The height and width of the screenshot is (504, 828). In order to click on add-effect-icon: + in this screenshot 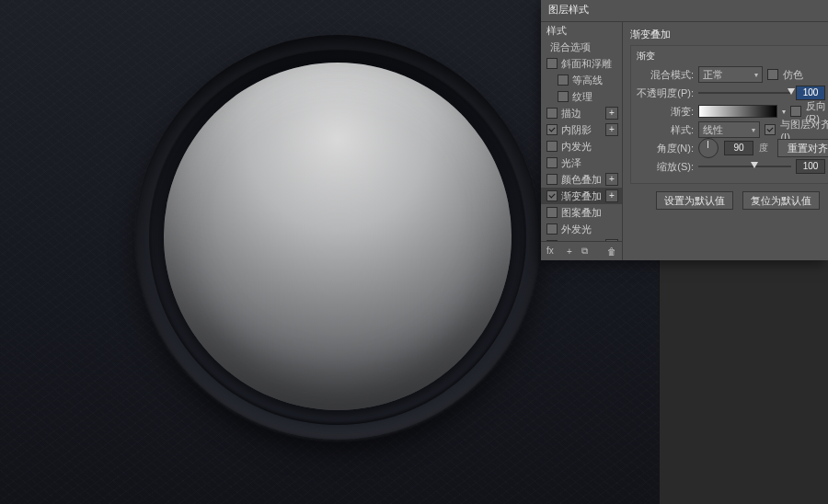, I will do `click(569, 252)`.